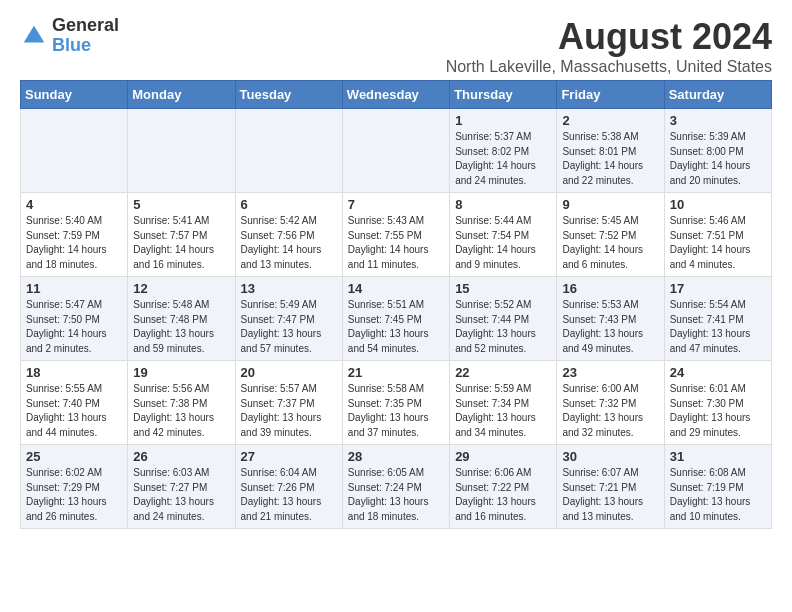  I want to click on day-number: 11, so click(74, 288).